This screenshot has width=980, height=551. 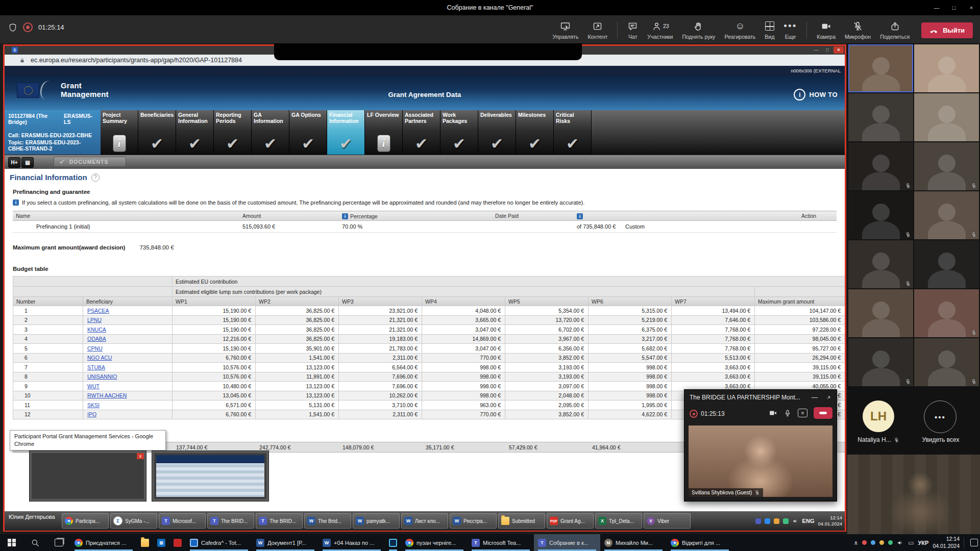 What do you see at coordinates (619, 521) in the screenshot?
I see `shared-taskbar-item-tpl-deta: XTpl_Deta...` at bounding box center [619, 521].